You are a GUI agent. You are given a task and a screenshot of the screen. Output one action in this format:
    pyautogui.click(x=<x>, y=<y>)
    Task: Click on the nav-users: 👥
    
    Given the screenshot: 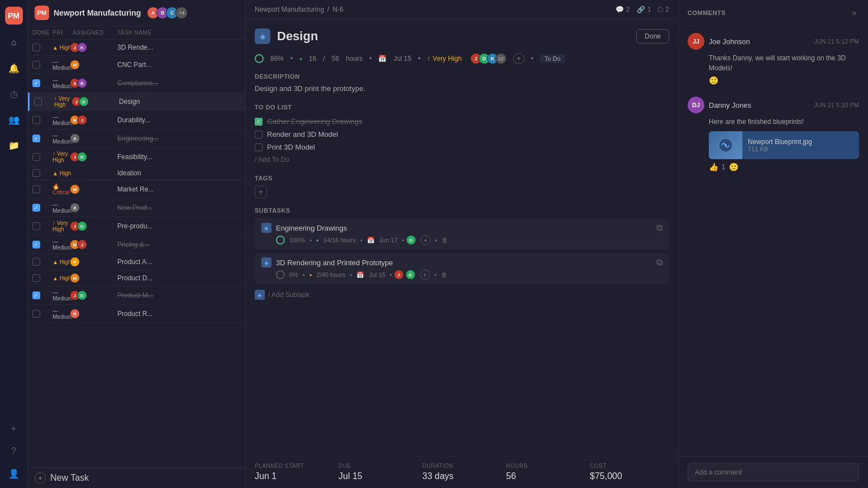 What is the action you would take?
    pyautogui.click(x=14, y=119)
    